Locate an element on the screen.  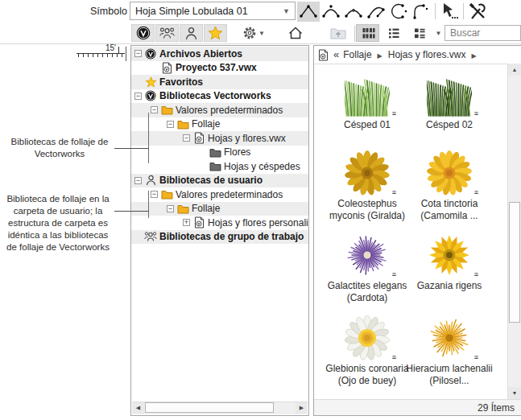
home-button is located at coordinates (295, 33).